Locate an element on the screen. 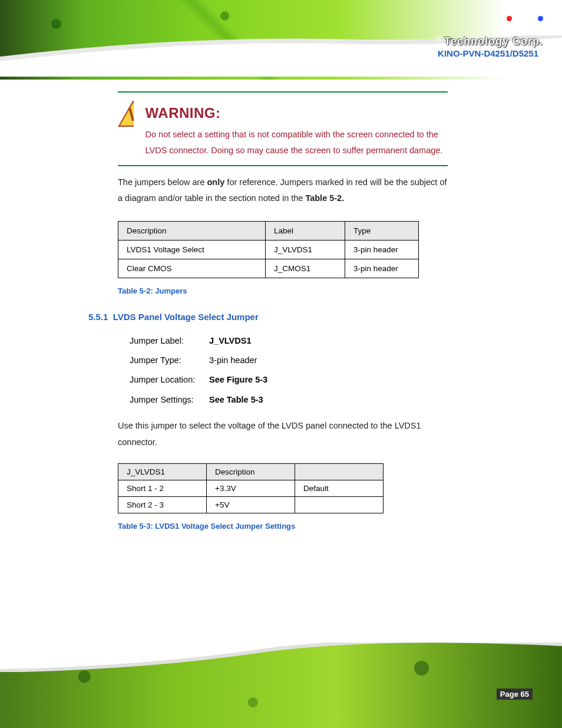 The width and height of the screenshot is (562, 728). jumpers-table: Description Label Type LVDS1 Voltage Sel… is located at coordinates (269, 250).